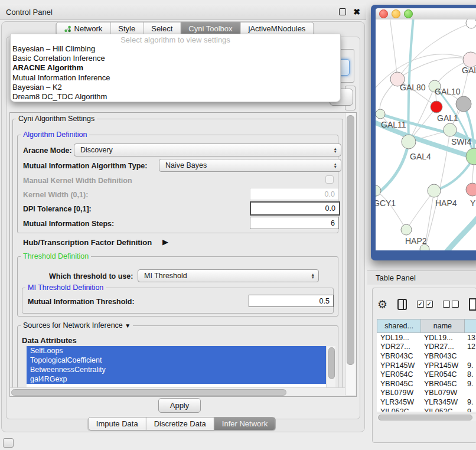  I want to click on table-toolbar: ⚙ ✓✓, so click(426, 304).